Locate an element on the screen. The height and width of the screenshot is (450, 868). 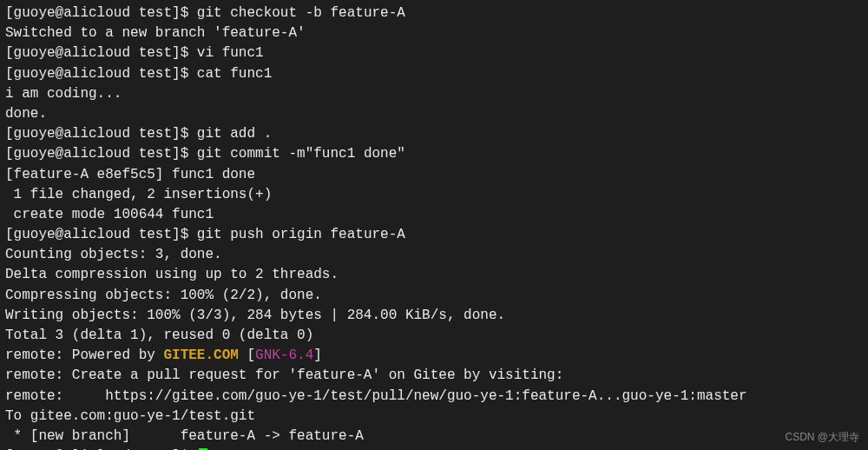
terminal-line: 1 file changed, 2 insertions(+) is located at coordinates (434, 195).